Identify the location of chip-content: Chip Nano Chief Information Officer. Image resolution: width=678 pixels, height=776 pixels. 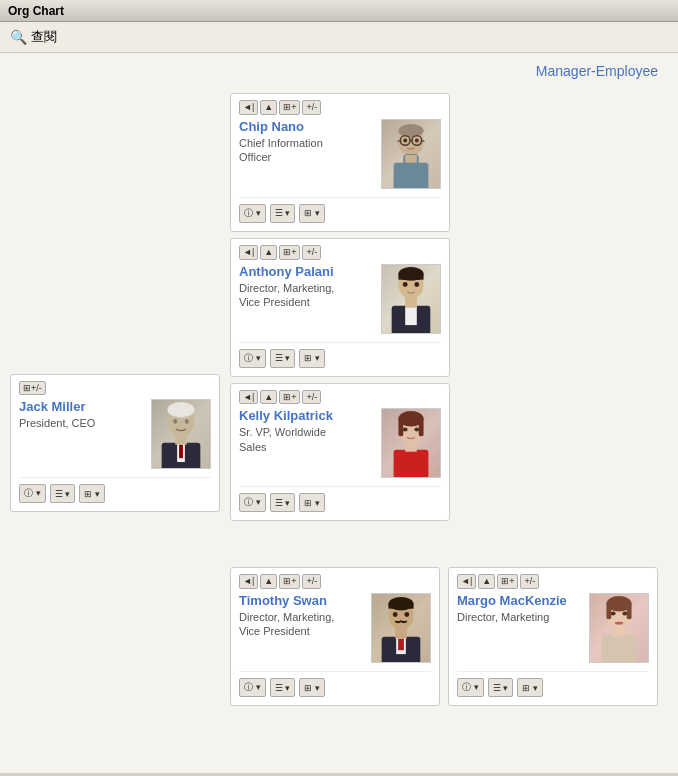
(340, 154).